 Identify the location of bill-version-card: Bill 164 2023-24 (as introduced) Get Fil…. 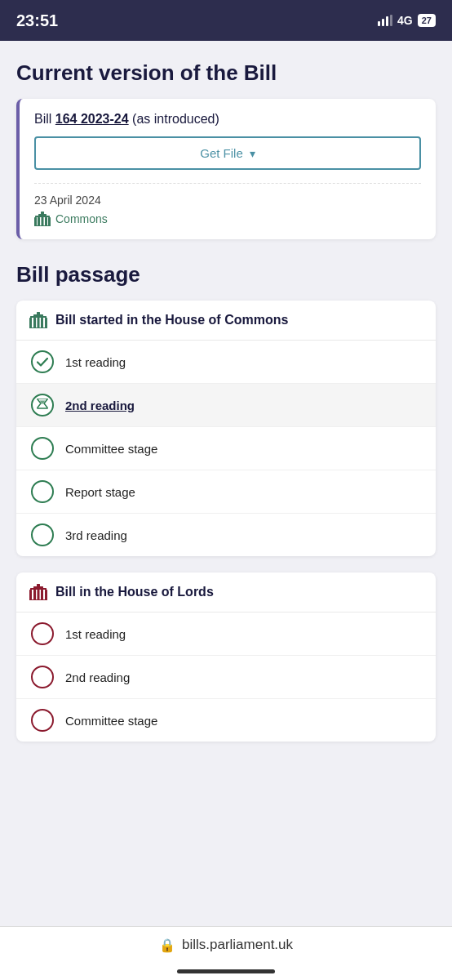
(226, 169).